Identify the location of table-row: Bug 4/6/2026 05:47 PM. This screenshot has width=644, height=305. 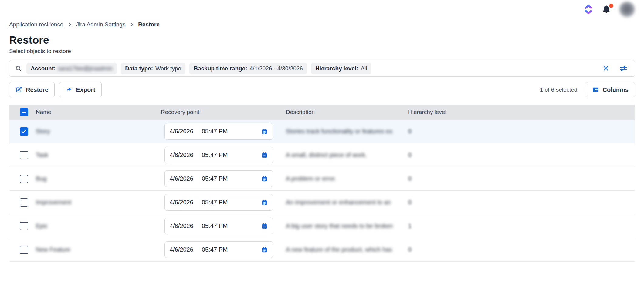
(322, 179).